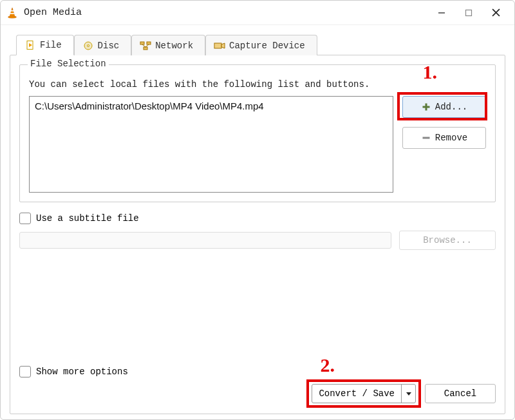 The width and height of the screenshot is (515, 420). Describe the element at coordinates (258, 13) in the screenshot. I see `titlebar: Open Media` at that location.